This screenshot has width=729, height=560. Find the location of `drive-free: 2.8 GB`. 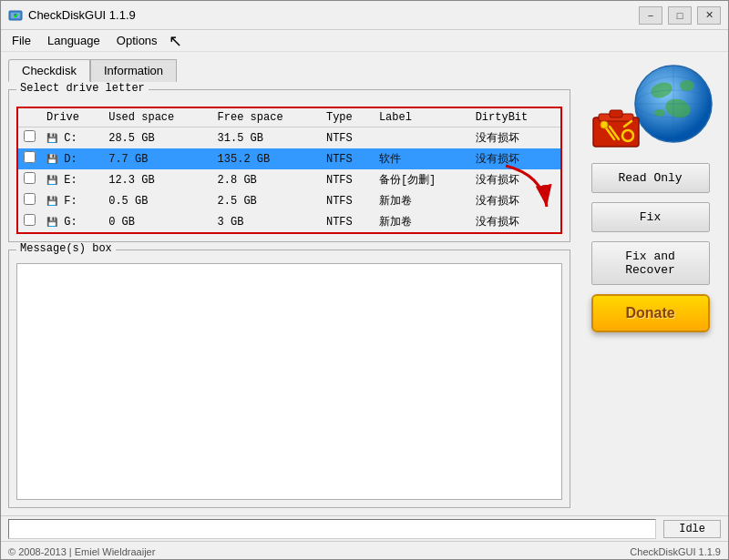

drive-free: 2.8 GB is located at coordinates (266, 180).